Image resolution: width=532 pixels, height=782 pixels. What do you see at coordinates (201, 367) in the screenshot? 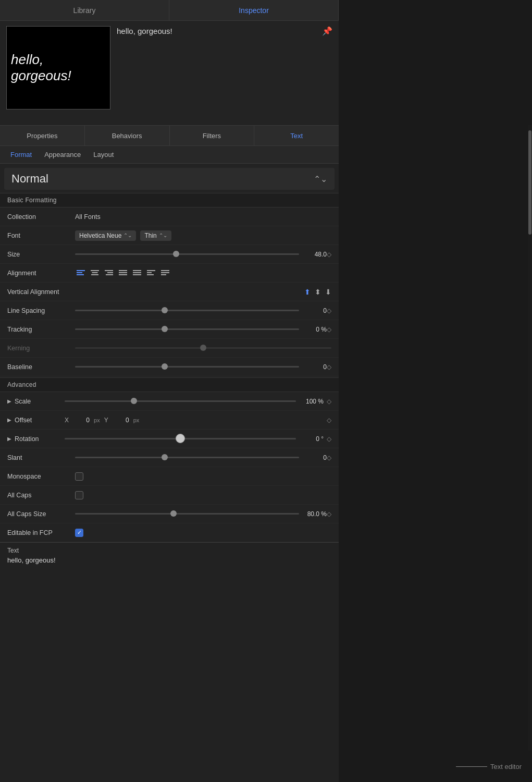
I see `baseline-slider: 0` at bounding box center [201, 367].